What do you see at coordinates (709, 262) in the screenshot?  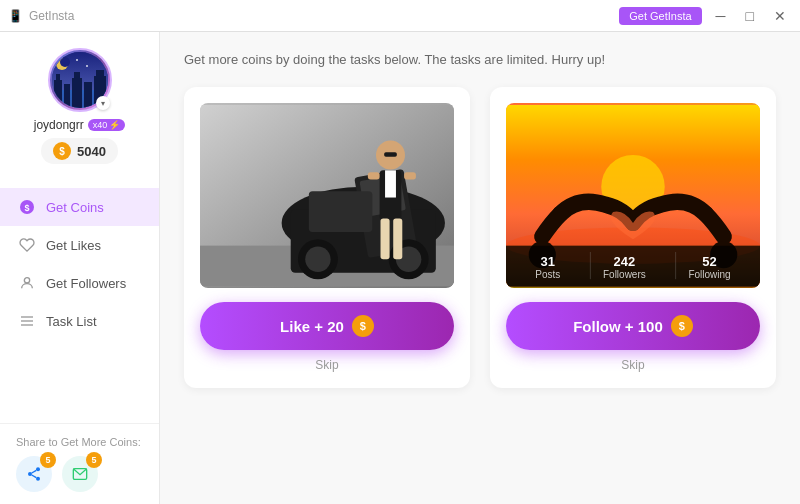 I see `stat-following-value: 52` at bounding box center [709, 262].